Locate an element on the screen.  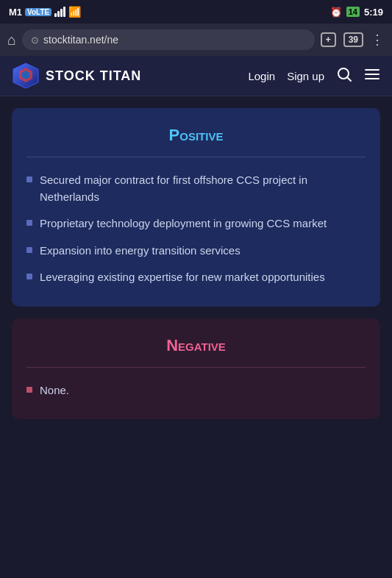
list-item: None. is located at coordinates (196, 391).